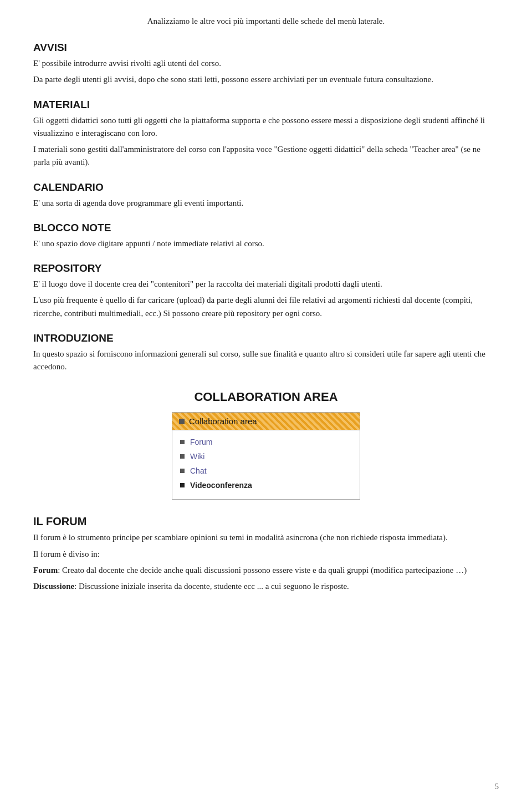 The height and width of the screenshot is (808, 532). What do you see at coordinates (266, 485) in the screenshot?
I see `list-item: Videoconferenza` at bounding box center [266, 485].